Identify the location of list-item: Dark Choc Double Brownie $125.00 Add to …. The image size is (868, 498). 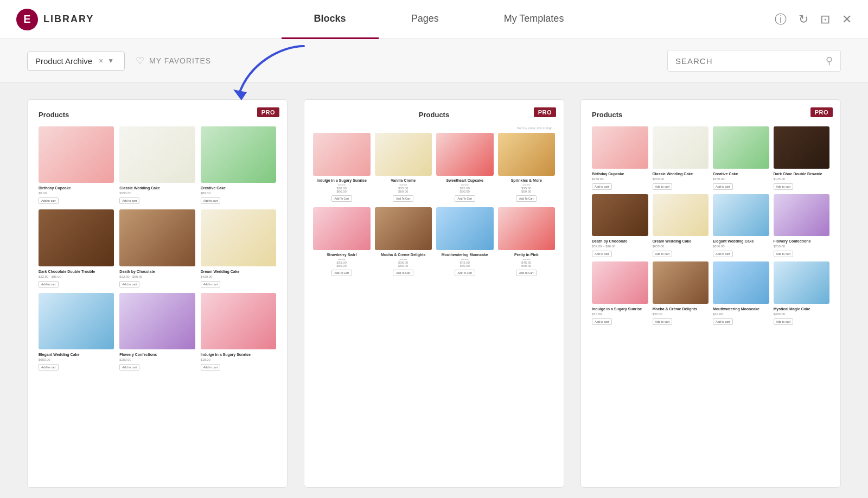
(802, 158).